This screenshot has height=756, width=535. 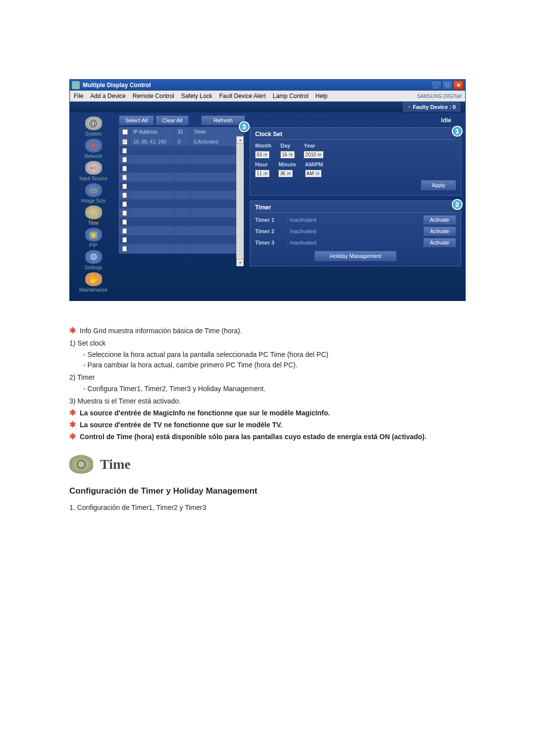 I want to click on sidebar-item-pip: ▣PIP, so click(x=93, y=238).